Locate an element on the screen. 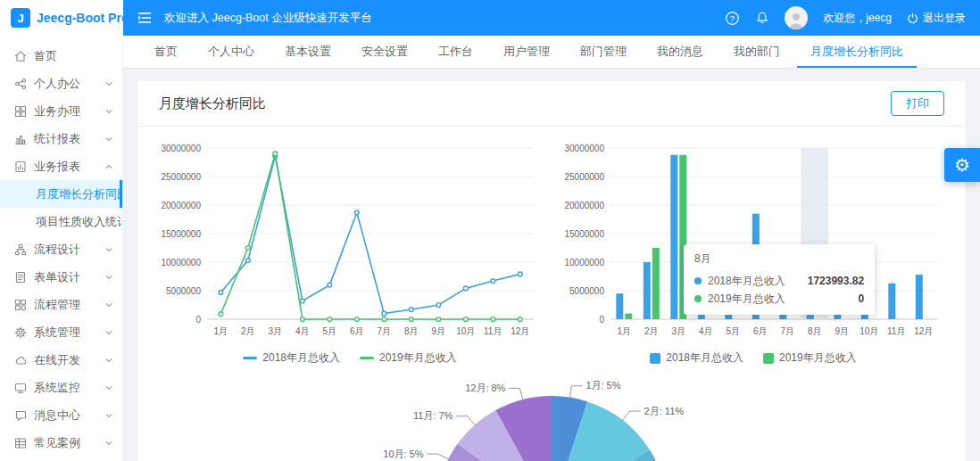 Image resolution: width=980 pixels, height=461 pixels. apps-icon is located at coordinates (21, 111).